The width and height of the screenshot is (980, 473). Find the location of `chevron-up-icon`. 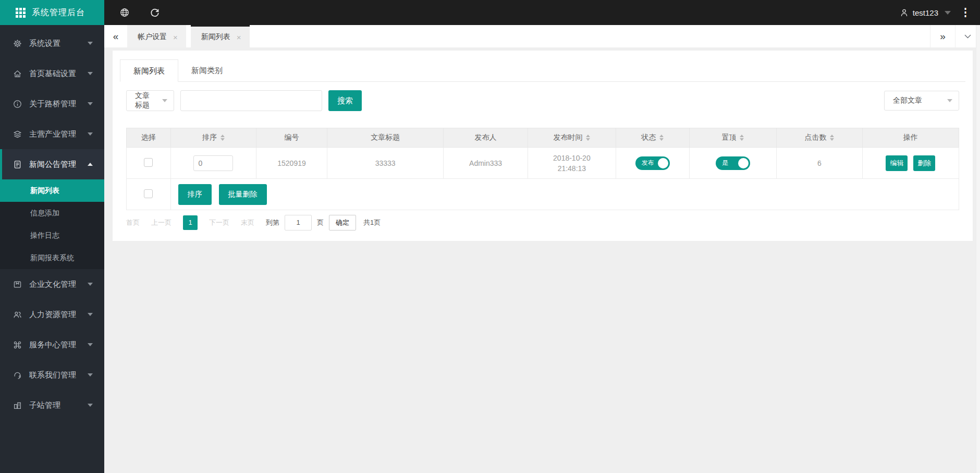

chevron-up-icon is located at coordinates (90, 164).